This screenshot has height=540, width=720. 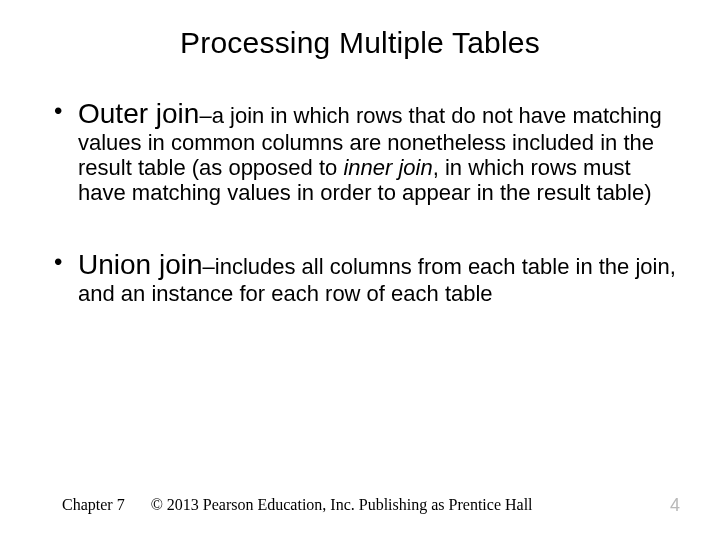 I want to click on page-number: 4, so click(x=675, y=506).